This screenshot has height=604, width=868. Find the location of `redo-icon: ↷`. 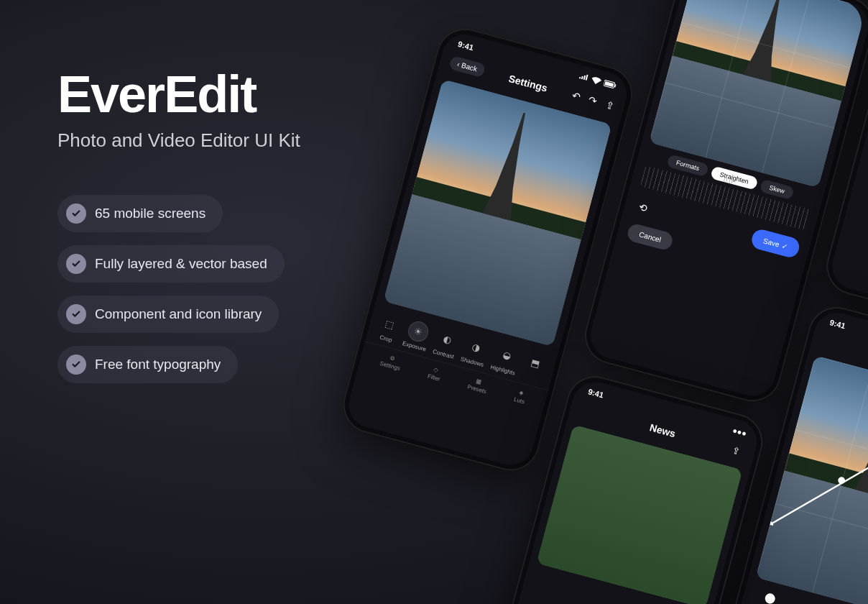

redo-icon: ↷ is located at coordinates (594, 101).